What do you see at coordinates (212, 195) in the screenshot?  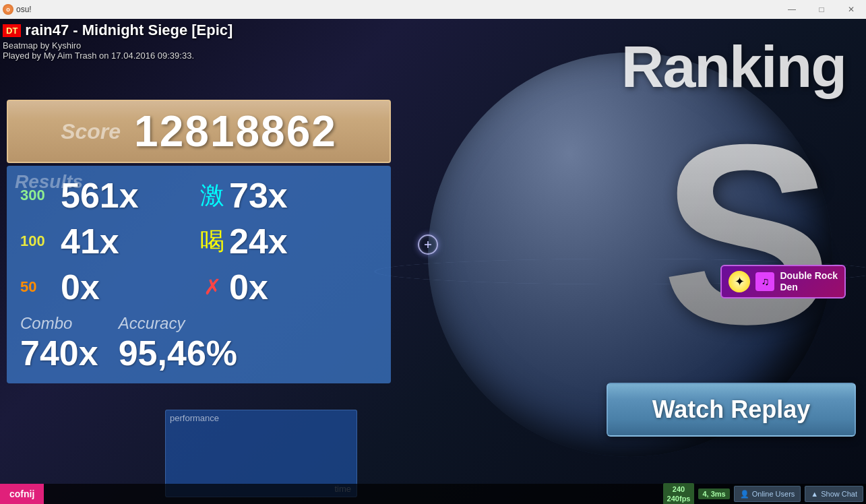 I see `katu-kanji: 激` at bounding box center [212, 195].